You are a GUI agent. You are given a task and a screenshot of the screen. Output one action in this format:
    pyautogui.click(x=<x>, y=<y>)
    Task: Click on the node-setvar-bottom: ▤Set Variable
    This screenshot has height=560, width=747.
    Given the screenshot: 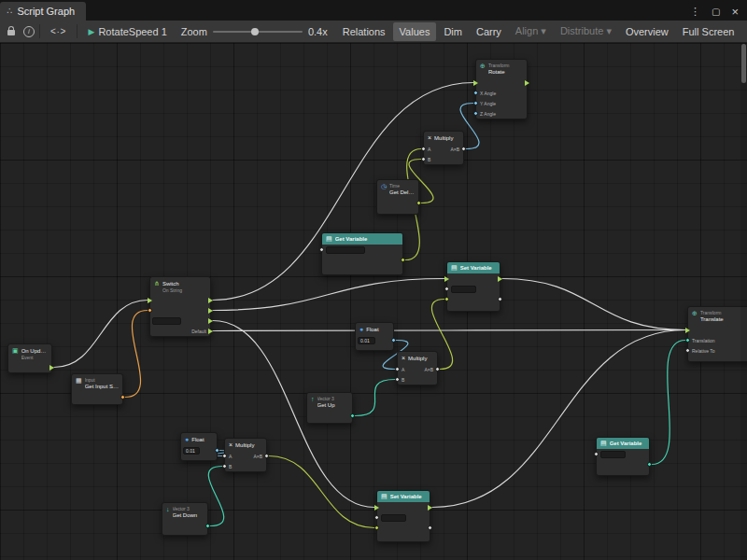 What is the action you would take?
    pyautogui.click(x=403, y=516)
    